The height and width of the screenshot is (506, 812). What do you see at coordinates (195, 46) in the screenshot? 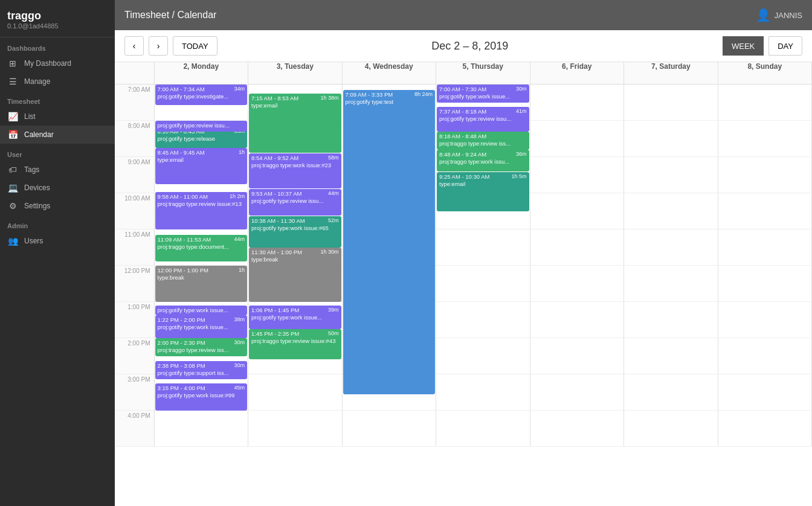
I see `today-button: TODAY` at bounding box center [195, 46].